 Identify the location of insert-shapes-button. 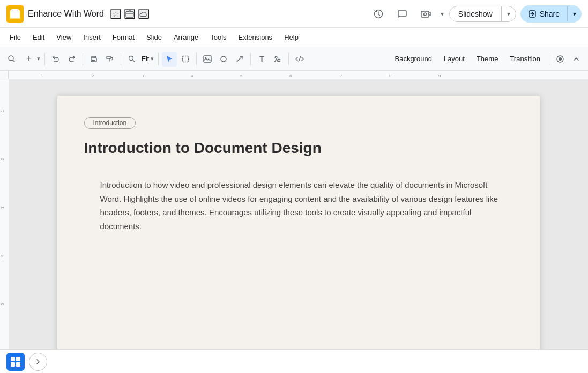
(224, 59).